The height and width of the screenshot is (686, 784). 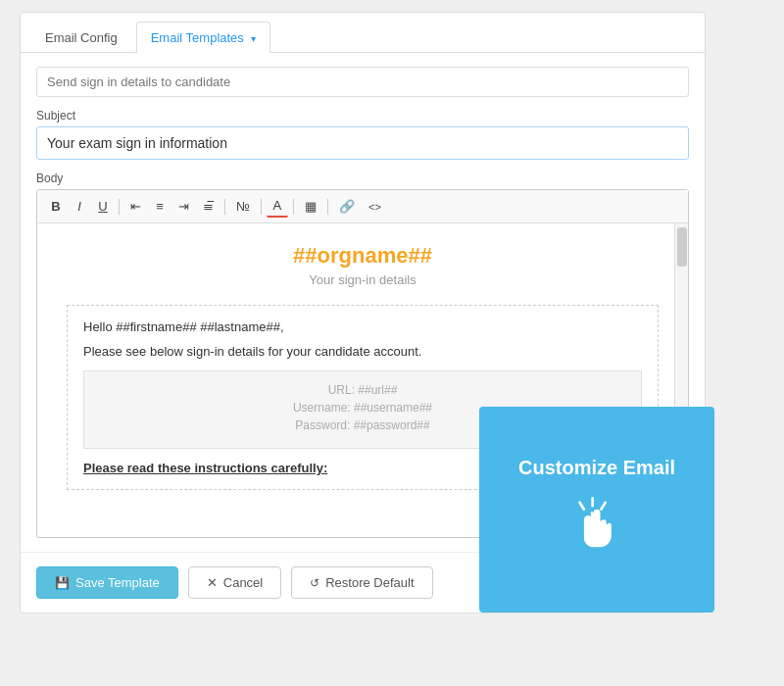 What do you see at coordinates (374, 207) in the screenshot?
I see `source-button: <>` at bounding box center [374, 207].